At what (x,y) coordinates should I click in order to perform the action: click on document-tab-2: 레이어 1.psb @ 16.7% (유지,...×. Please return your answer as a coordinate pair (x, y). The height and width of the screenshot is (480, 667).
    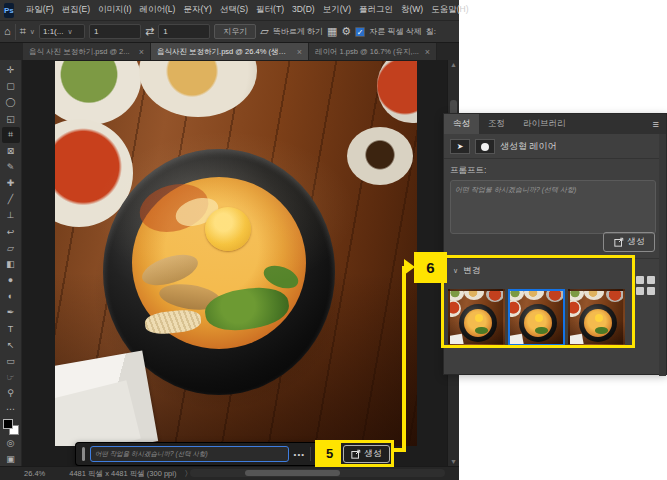
    Looking at the image, I should click on (373, 52).